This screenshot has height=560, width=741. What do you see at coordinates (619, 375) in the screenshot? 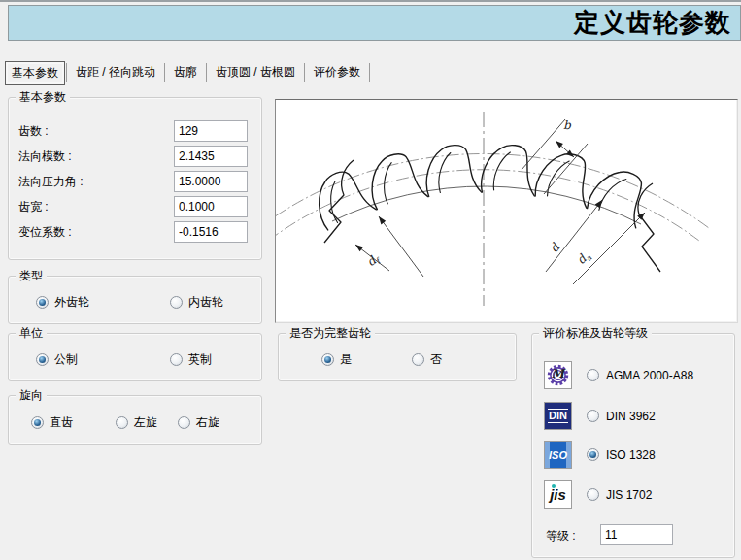
I see `radio-standard-agma: M AGMA 2000-A88` at bounding box center [619, 375].